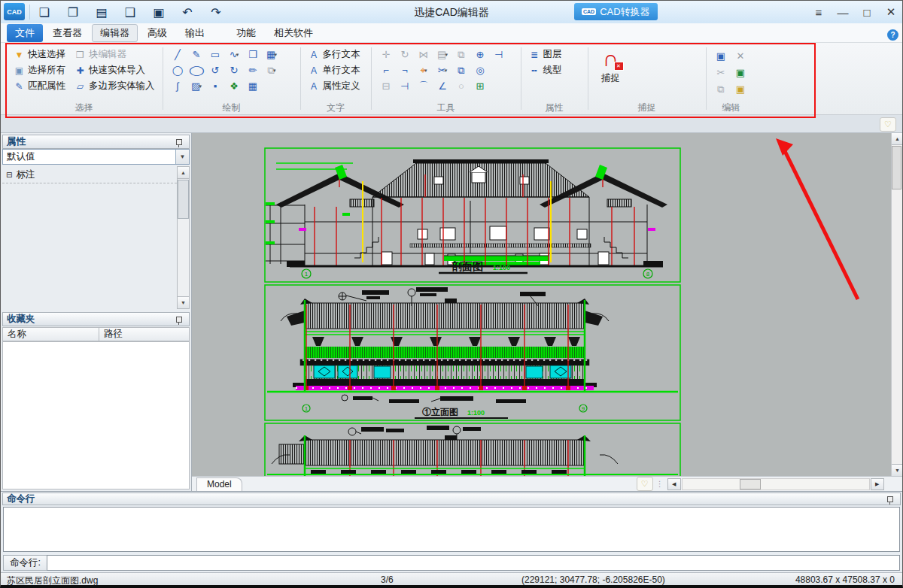 The height and width of the screenshot is (588, 903). Describe the element at coordinates (182, 156) in the screenshot. I see `chevron-down-icon: ▼` at that location.